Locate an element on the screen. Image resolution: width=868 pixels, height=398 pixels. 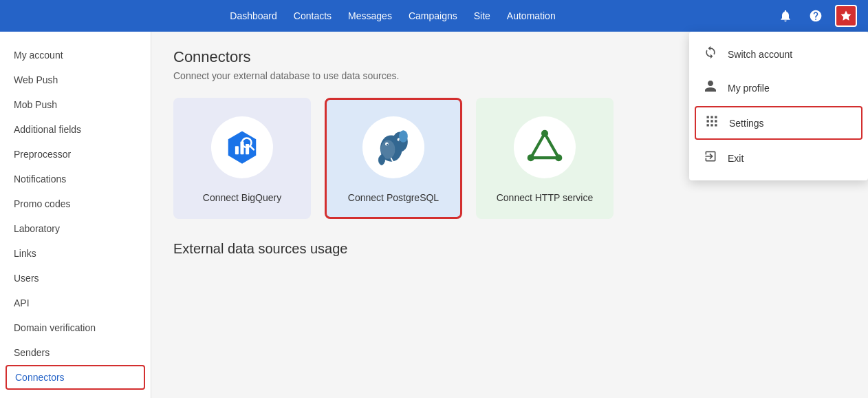
user-menu-icon is located at coordinates (846, 16).